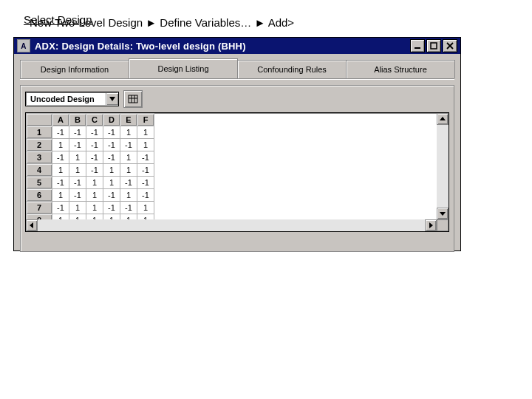  What do you see at coordinates (443, 214) in the screenshot?
I see `scroll-down-button` at bounding box center [443, 214].